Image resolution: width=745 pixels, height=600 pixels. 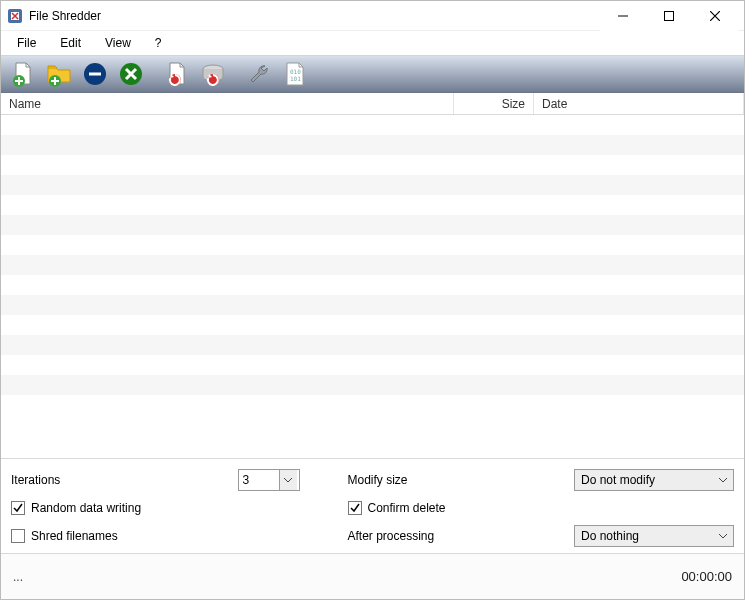 I want to click on settings-button, so click(x=259, y=74).